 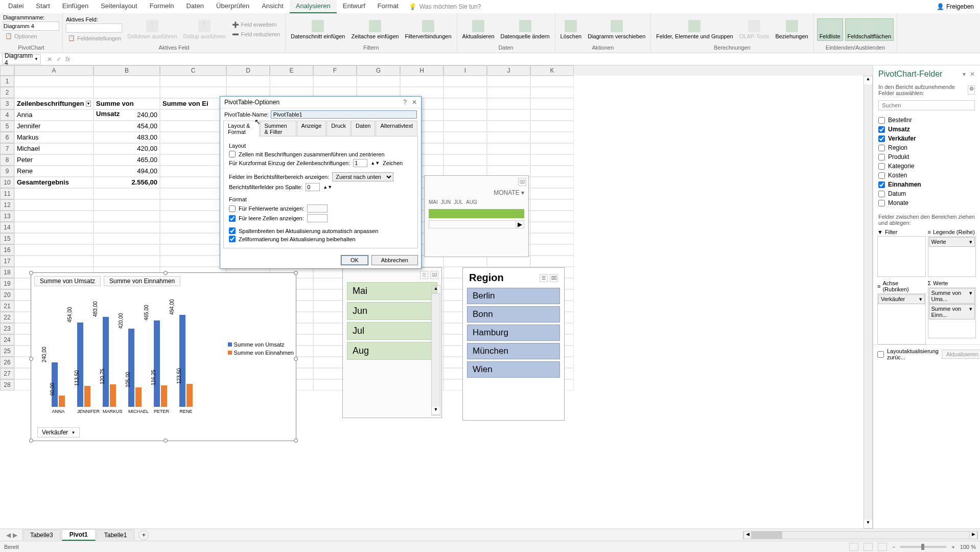 What do you see at coordinates (7, 71) in the screenshot?
I see `select-all-corner` at bounding box center [7, 71].